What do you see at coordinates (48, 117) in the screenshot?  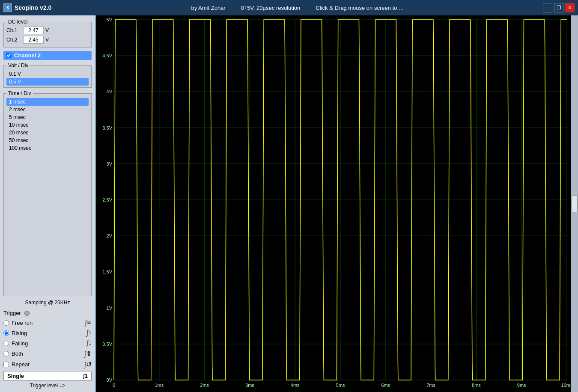 I see `time-div-option-2: 5 msec` at bounding box center [48, 117].